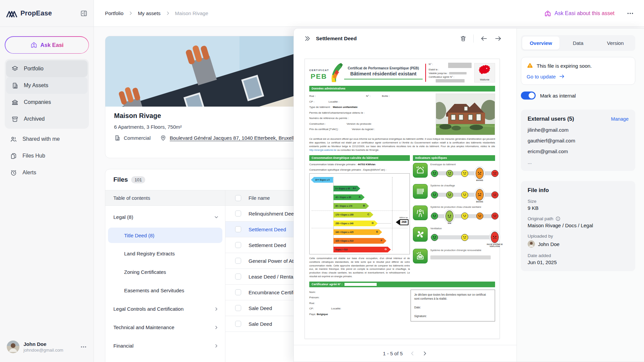 This screenshot has height=362, width=644. I want to click on doc-consumption-note: Cette consommation est établie sur base …, so click(360, 267).